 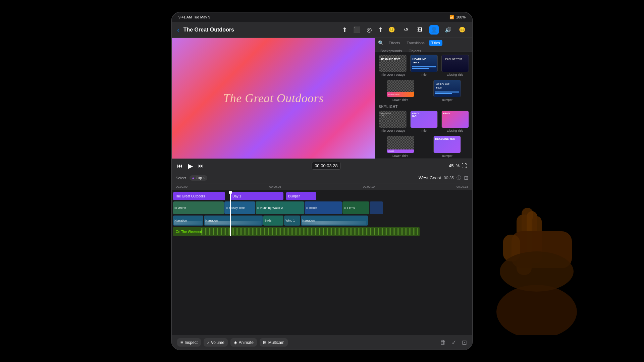 What do you see at coordinates (351, 208) in the screenshot?
I see `clip-ferns-label: Ferns` at bounding box center [351, 208].